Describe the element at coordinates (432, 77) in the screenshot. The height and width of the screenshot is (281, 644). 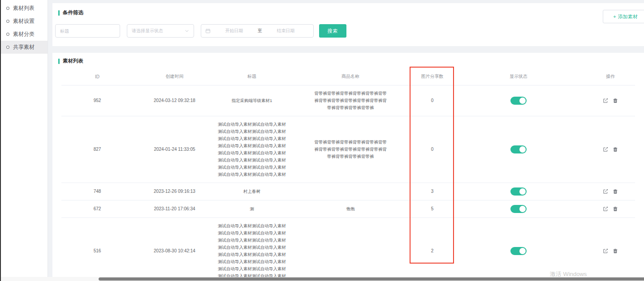
I see `column-header-shares: 图片分享数` at that location.